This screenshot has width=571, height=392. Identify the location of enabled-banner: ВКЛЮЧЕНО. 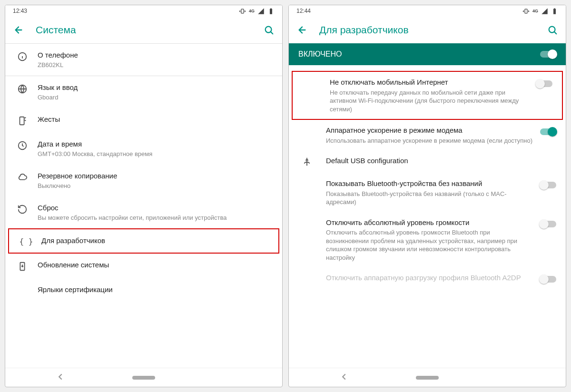
(427, 54).